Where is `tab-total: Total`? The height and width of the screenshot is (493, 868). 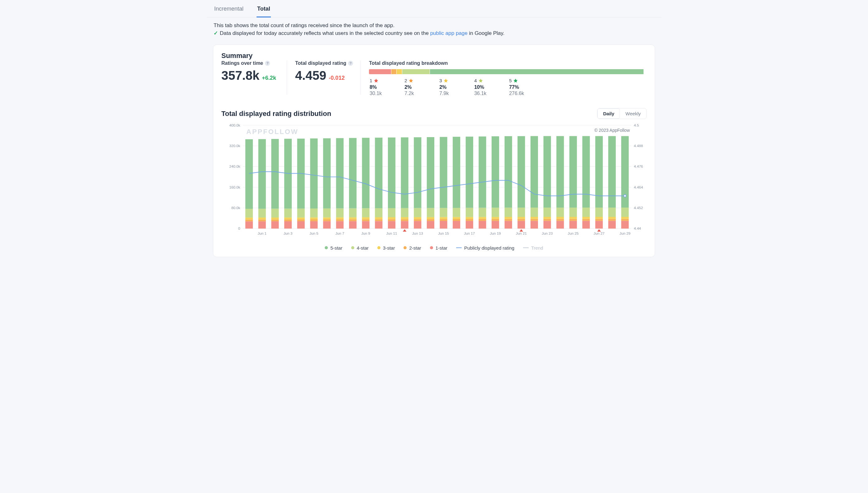
tab-total: Total is located at coordinates (264, 12).